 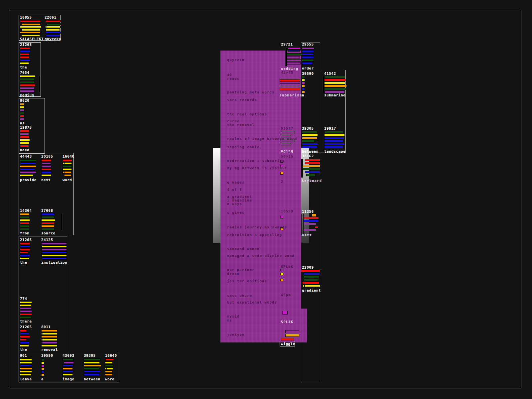 What do you see at coordinates (26, 321) in the screenshot?
I see `chart-label: there` at bounding box center [26, 321].